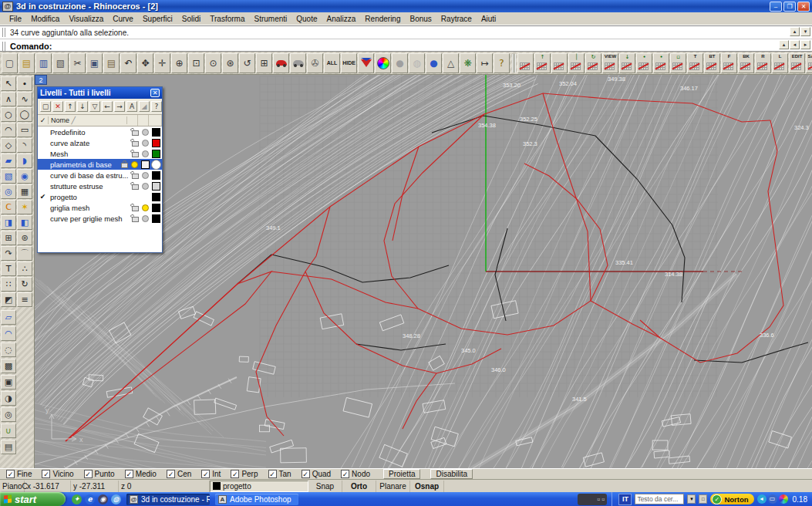  What do you see at coordinates (8, 160) in the screenshot?
I see `surface-plane-button: ▰` at bounding box center [8, 160].